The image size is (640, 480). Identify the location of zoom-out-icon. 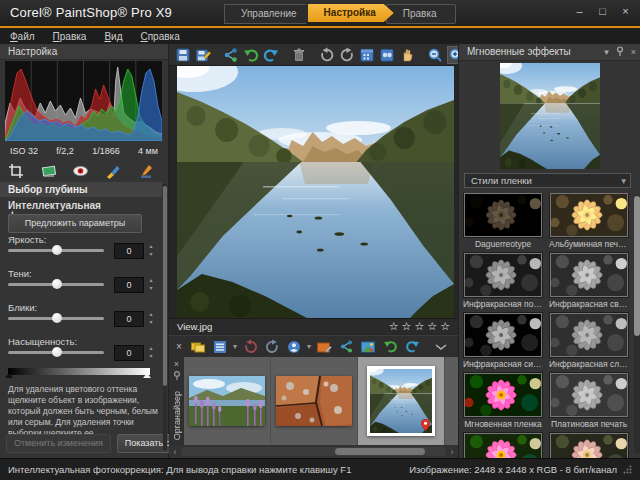
(435, 55).